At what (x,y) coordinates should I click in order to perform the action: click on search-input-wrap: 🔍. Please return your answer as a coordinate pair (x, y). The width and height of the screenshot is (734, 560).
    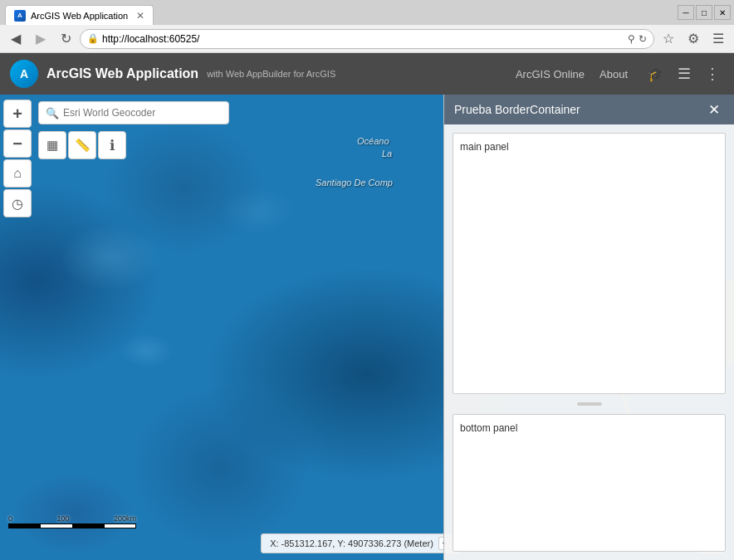
    Looking at the image, I should click on (134, 113).